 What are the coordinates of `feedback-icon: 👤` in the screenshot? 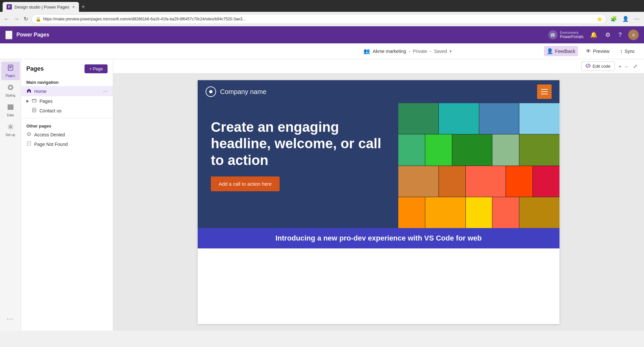 It's located at (550, 51).